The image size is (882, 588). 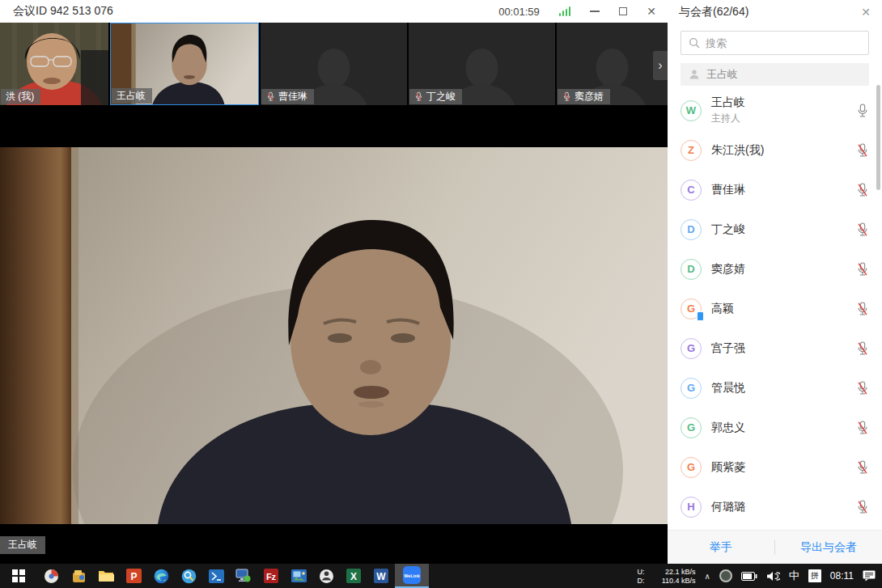 I want to click on search-input, so click(x=783, y=44).